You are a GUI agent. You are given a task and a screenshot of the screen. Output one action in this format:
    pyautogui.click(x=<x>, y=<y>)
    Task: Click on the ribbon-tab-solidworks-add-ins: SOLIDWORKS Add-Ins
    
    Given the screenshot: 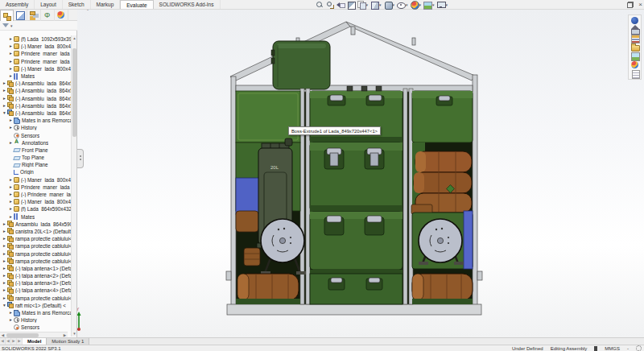 What is the action you would take?
    pyautogui.click(x=187, y=5)
    